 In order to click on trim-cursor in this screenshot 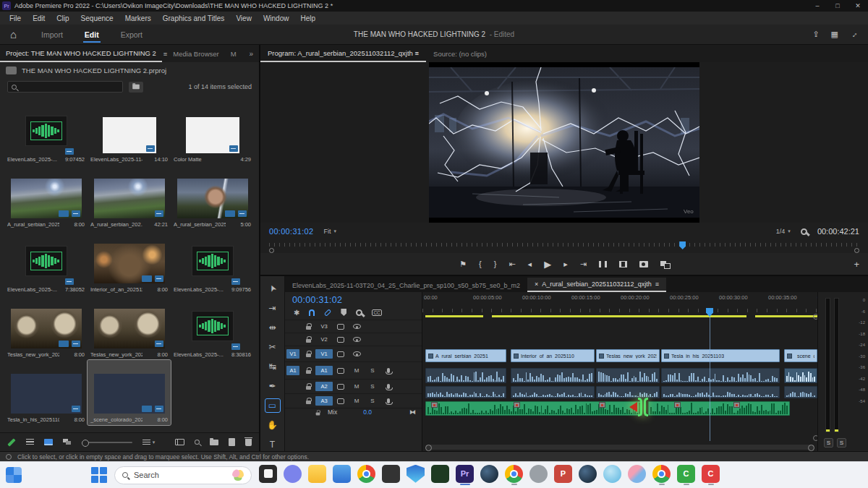, I will do `click(639, 407)`.